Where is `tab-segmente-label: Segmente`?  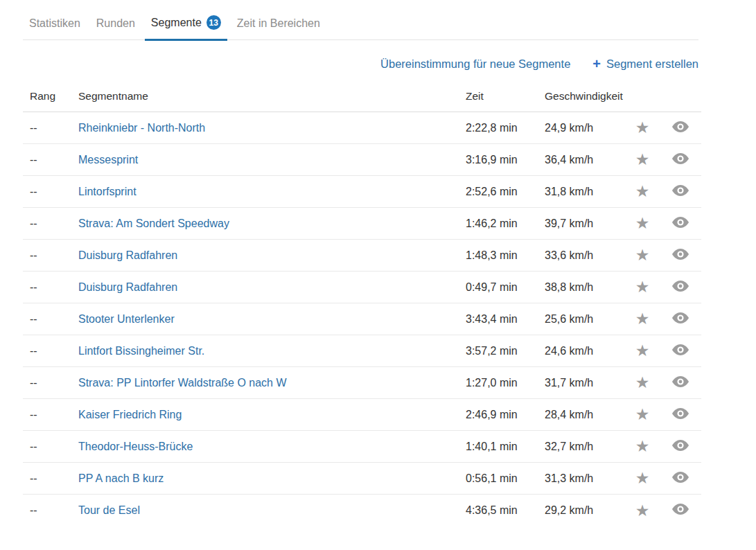
tab-segmente-label: Segmente is located at coordinates (176, 23).